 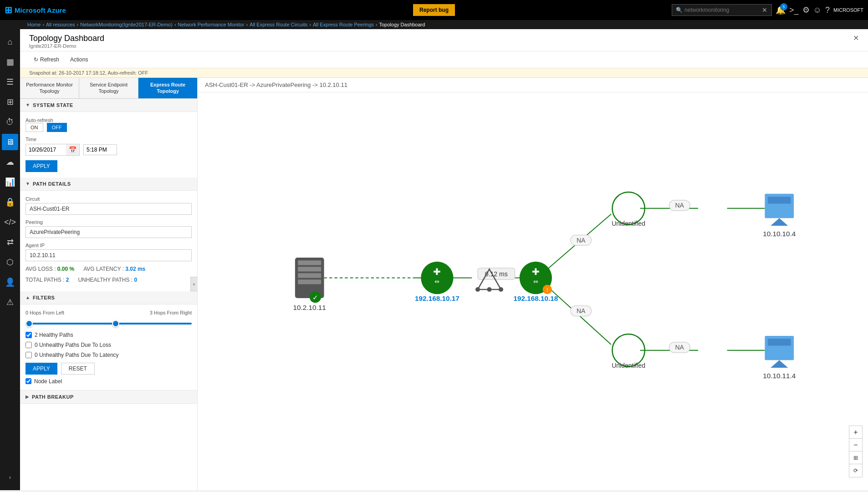 I want to click on filters-reset-btn: RESET, so click(x=78, y=369).